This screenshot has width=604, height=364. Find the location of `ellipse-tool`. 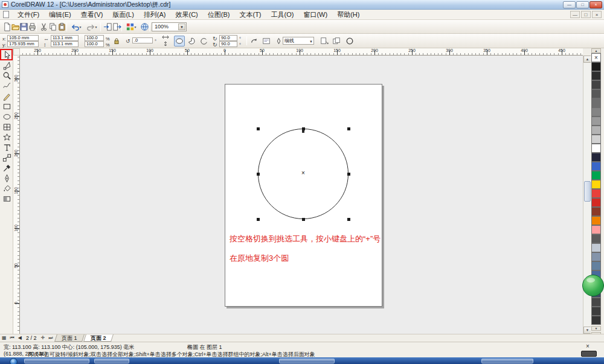

ellipse-tool is located at coordinates (7, 117).